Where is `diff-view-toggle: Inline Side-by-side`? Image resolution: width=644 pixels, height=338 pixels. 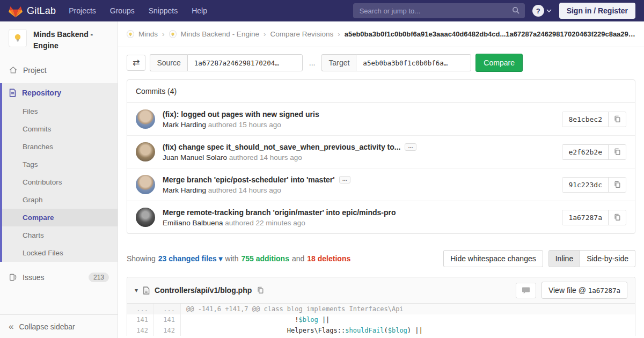
diff-view-toggle: Inline Side-by-side is located at coordinates (592, 259).